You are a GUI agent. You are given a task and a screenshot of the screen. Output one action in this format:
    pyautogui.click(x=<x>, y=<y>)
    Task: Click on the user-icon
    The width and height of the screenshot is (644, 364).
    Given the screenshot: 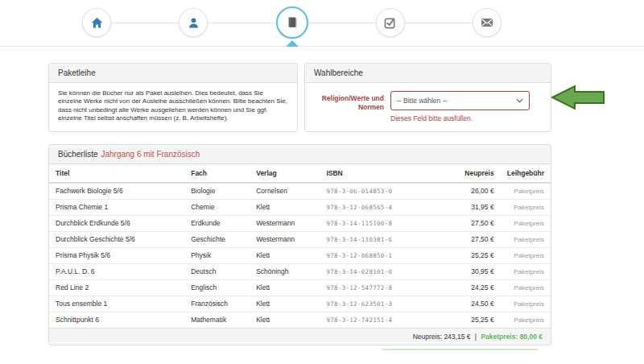 What is the action you would take?
    pyautogui.click(x=193, y=23)
    